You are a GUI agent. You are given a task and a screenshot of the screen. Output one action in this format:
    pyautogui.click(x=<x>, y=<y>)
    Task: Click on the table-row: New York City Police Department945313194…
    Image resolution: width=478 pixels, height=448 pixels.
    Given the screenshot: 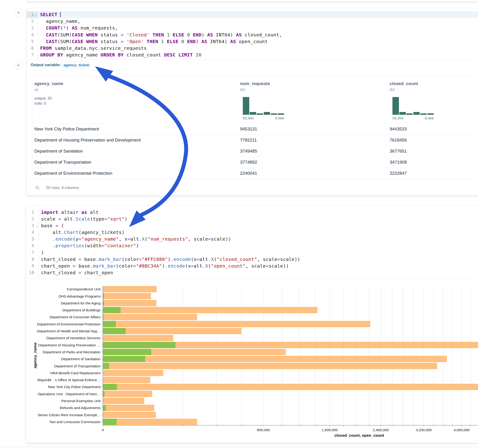 What is the action you would take?
    pyautogui.click(x=255, y=129)
    